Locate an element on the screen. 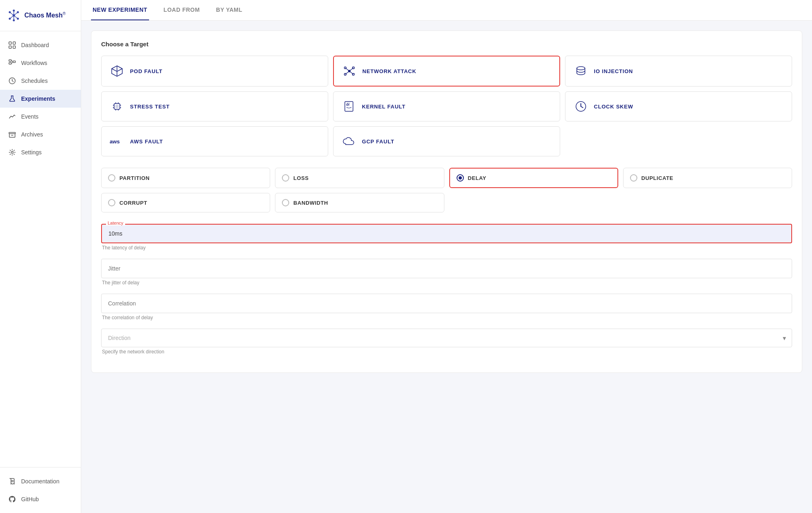 This screenshot has height=513, width=812. radio-delay is located at coordinates (460, 178).